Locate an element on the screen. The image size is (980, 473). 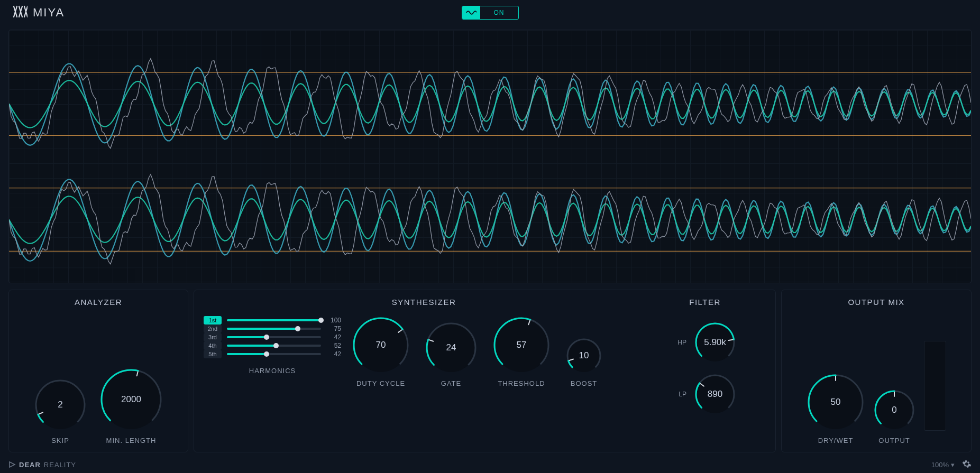
brand-logo-icon is located at coordinates (20, 13).